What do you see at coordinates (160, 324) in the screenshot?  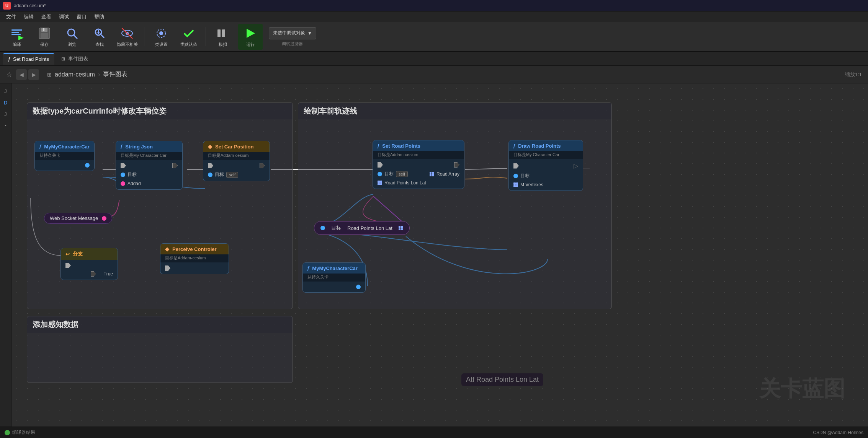 I see `comment-box-3-title: 添加感知数据` at bounding box center [160, 324].